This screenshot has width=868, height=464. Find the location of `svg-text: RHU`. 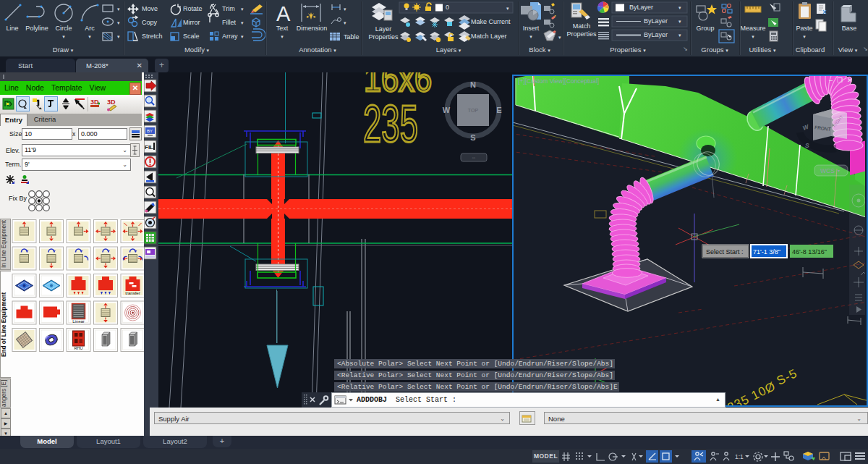

svg-text: RHU is located at coordinates (79, 348).